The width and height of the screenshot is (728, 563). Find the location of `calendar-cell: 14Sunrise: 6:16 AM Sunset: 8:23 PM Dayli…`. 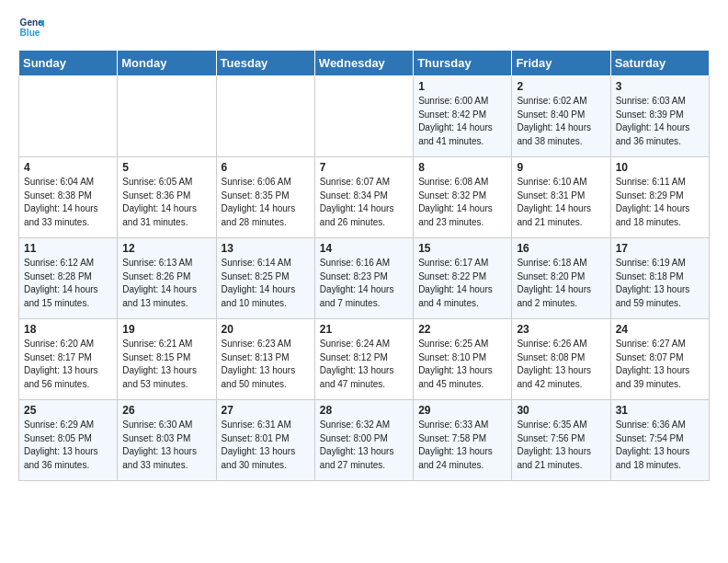

calendar-cell: 14Sunrise: 6:16 AM Sunset: 8:23 PM Dayli… is located at coordinates (364, 279).